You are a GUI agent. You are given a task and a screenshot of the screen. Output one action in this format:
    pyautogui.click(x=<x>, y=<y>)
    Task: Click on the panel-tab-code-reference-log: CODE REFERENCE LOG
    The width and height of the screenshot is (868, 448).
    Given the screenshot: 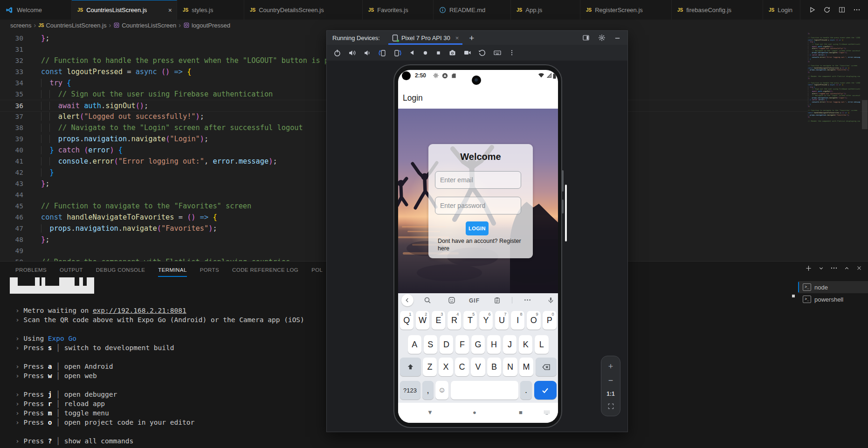 What is the action you would take?
    pyautogui.click(x=265, y=270)
    